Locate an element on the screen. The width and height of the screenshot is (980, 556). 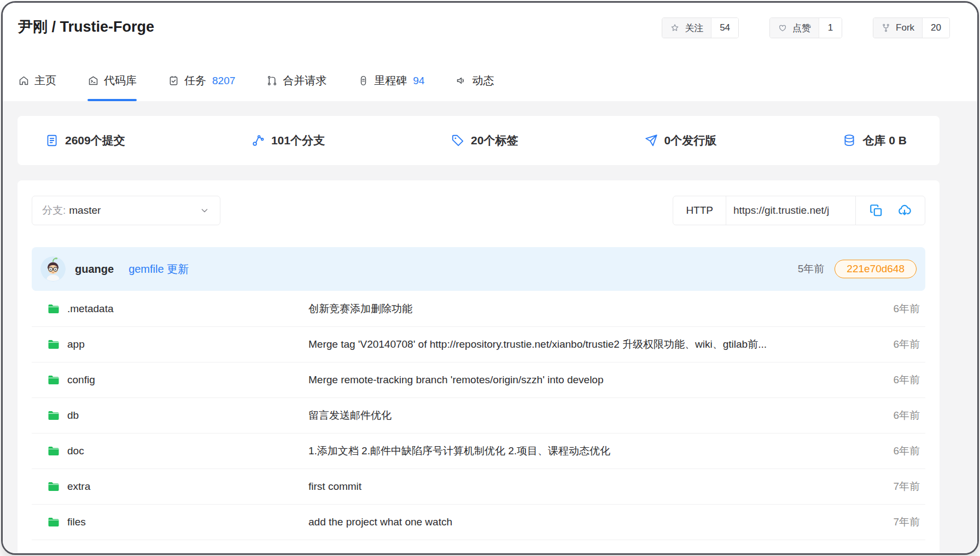
clone-actions is located at coordinates (890, 210).